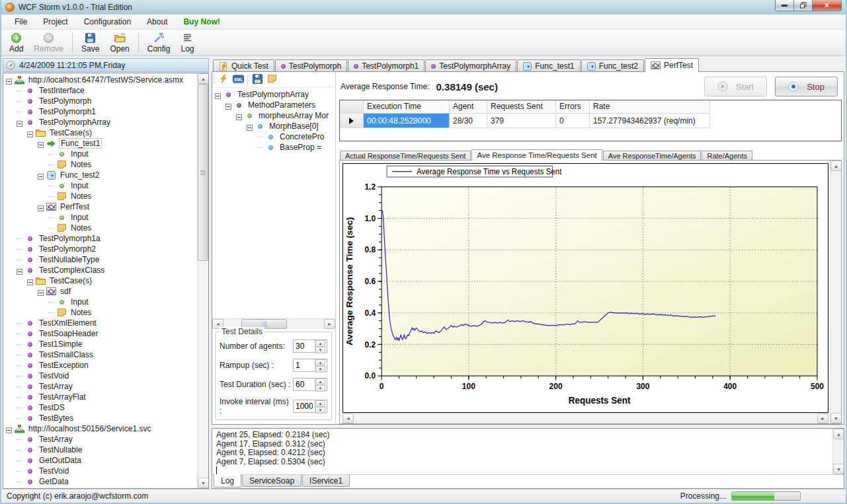 The width and height of the screenshot is (847, 504). I want to click on grid-cell: 157.277943462937 (req/min), so click(650, 121).